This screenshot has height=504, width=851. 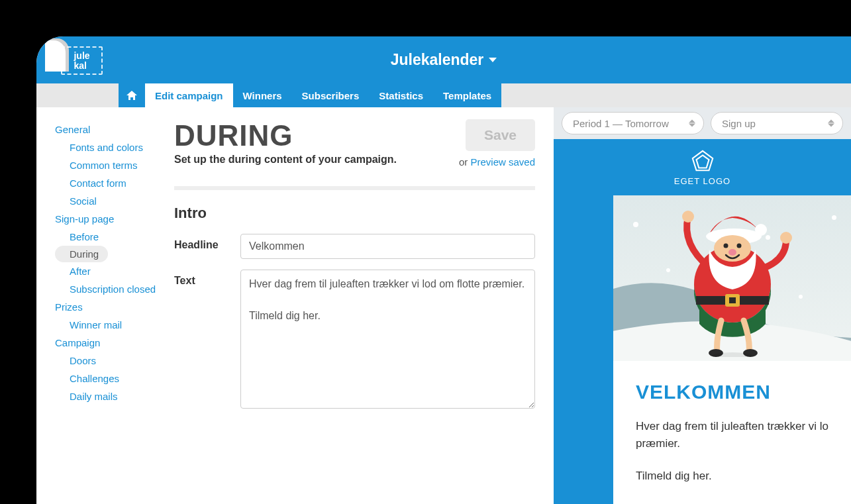 I want to click on page-subtitle: Set up the during content of your campai…, so click(x=285, y=160).